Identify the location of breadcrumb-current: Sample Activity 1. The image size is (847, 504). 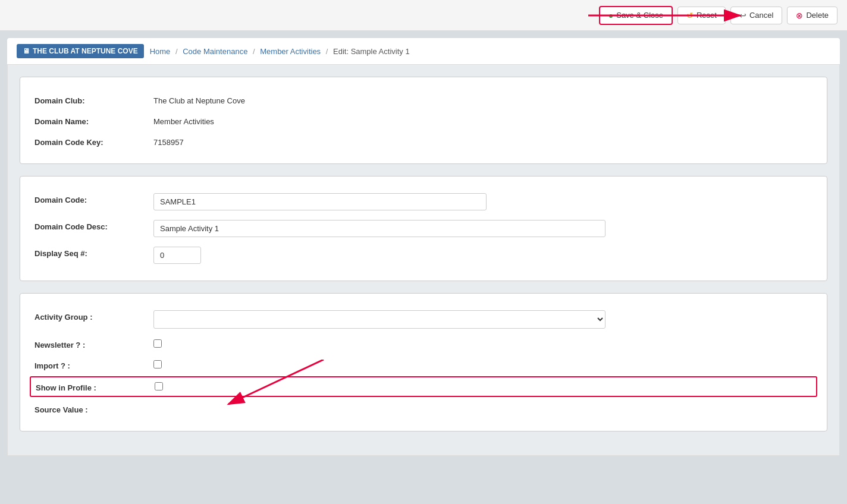
(381, 51).